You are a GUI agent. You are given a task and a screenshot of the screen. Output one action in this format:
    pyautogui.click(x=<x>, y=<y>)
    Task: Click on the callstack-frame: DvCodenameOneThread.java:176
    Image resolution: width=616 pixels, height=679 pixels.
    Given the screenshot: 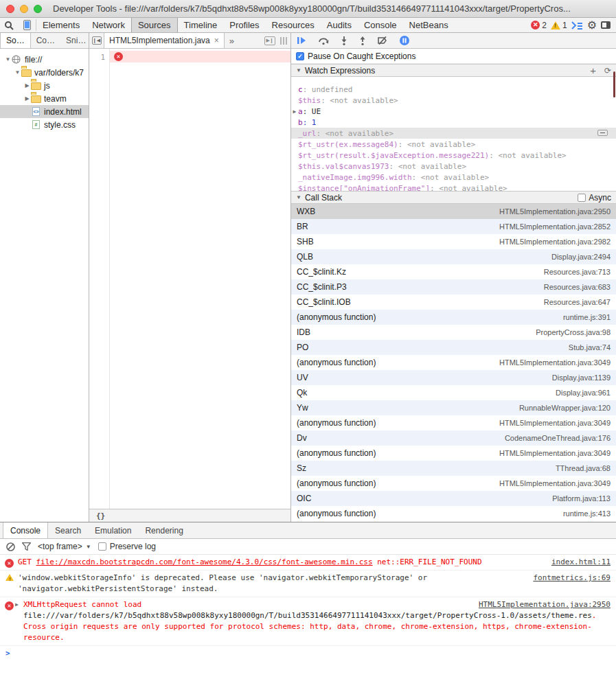 What is the action you would take?
    pyautogui.click(x=453, y=438)
    